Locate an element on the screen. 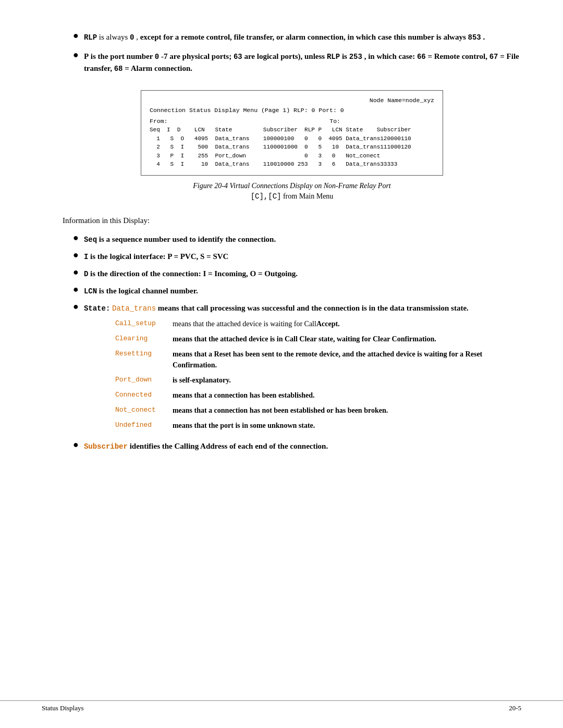  call-setup-text: means that the attached device is waitin… is located at coordinates (244, 324).